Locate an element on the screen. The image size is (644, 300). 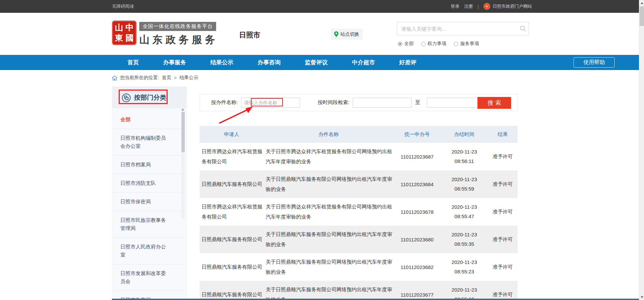
breadcrumb-home-link: 首页 is located at coordinates (167, 78).